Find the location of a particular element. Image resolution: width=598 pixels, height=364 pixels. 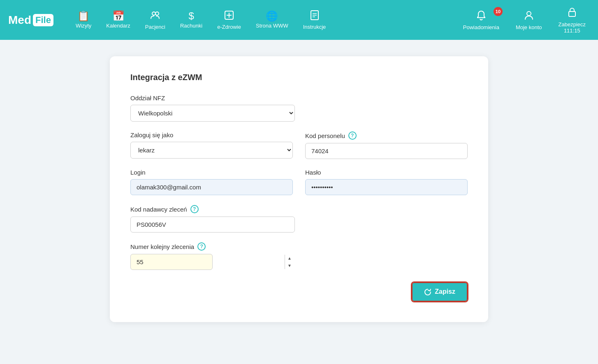

stepper-down-button: ▼ is located at coordinates (290, 266).